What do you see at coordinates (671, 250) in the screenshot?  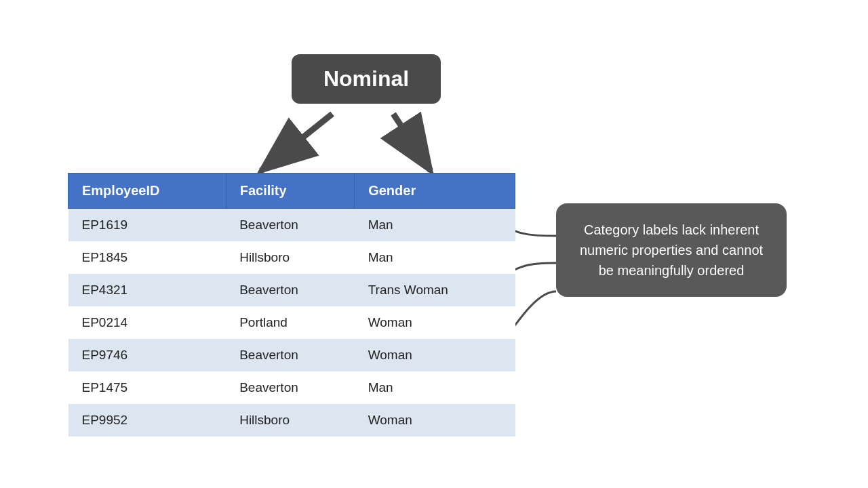 I see `callout-text: Category labels lack inherent numeric pr…` at bounding box center [671, 250].